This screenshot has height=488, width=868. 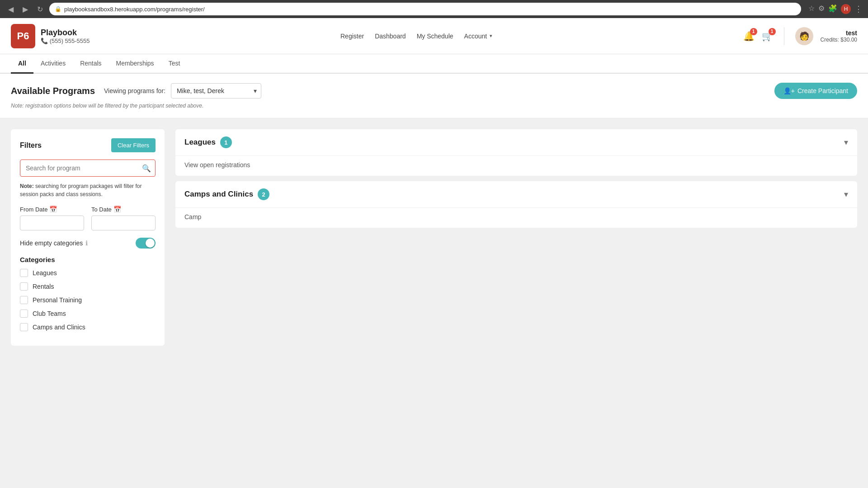 What do you see at coordinates (217, 165) in the screenshot?
I see `leagues-body-text: View open registrations` at bounding box center [217, 165].